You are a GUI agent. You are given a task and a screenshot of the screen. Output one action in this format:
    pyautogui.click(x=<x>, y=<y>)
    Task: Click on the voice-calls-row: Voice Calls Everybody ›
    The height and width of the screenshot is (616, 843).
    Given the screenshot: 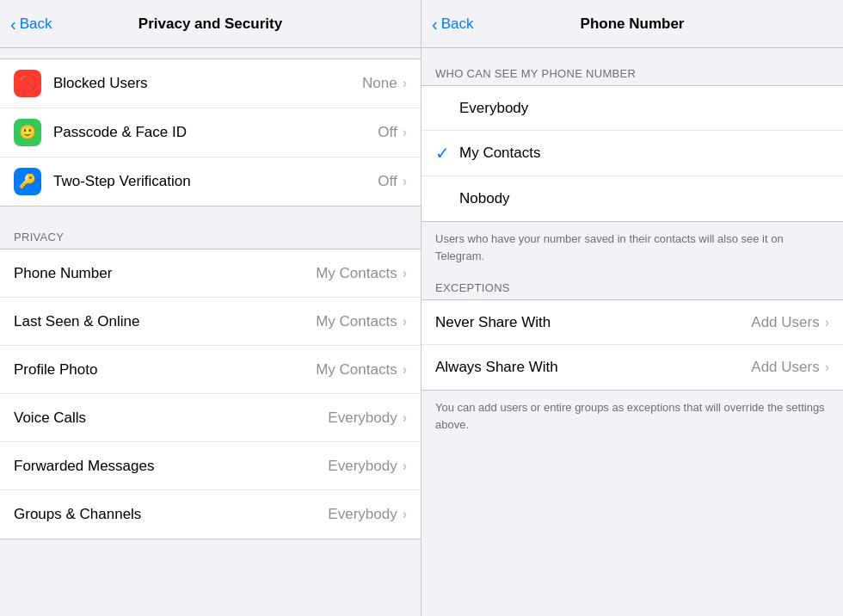 What is the action you would take?
    pyautogui.click(x=210, y=418)
    